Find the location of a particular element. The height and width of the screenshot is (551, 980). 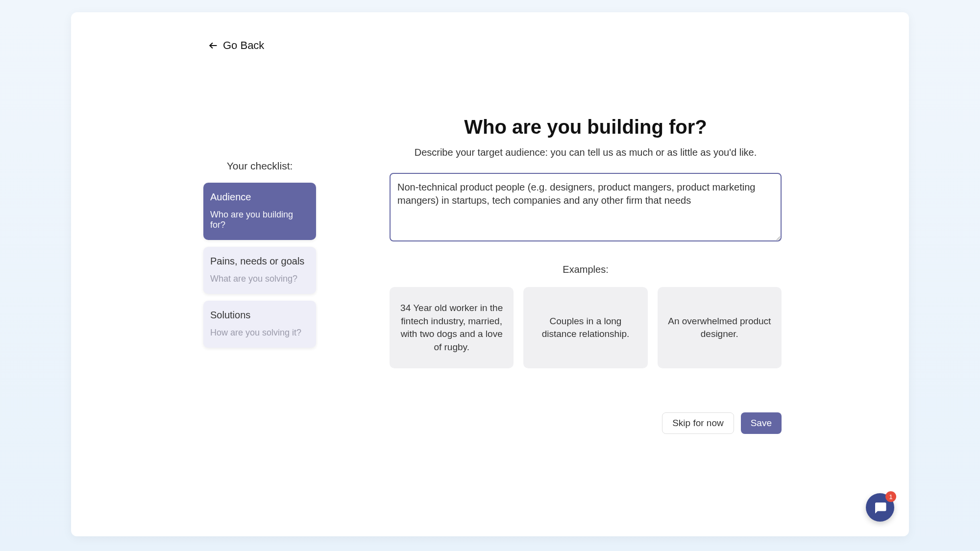

checklist-item-audience: Audience Who are you building for? is located at coordinates (260, 212).